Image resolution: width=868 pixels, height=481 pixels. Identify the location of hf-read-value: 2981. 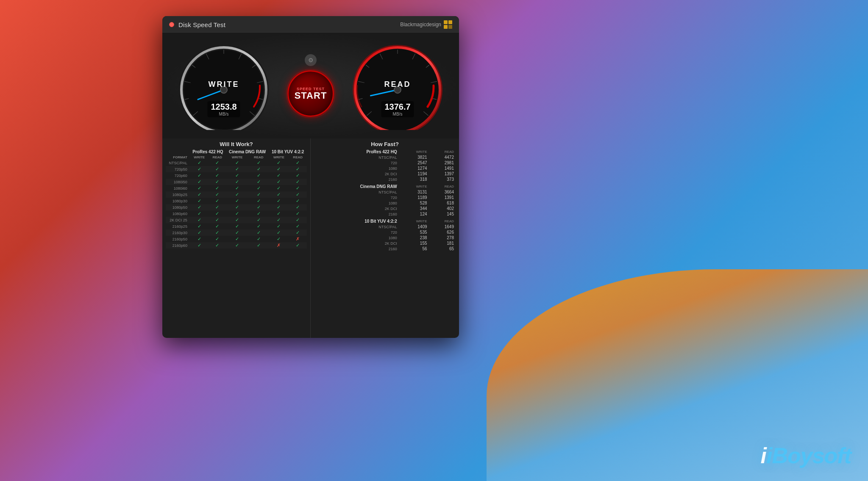
(442, 163).